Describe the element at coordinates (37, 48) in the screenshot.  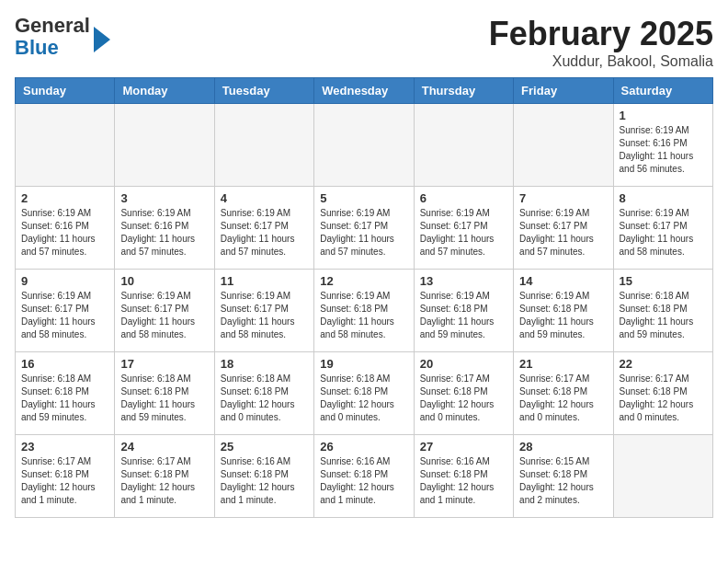
I see `logo-blue: Blue` at that location.